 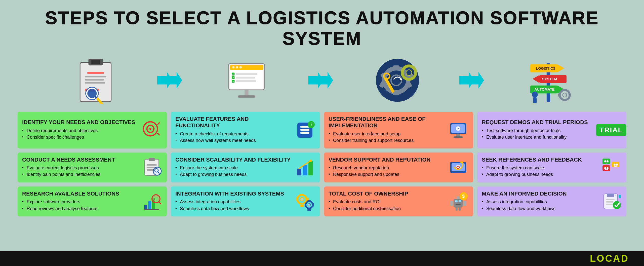 I want to click on card-seek-references-bullets: Ensure the system can scale Adapt to gro…, so click(x=540, y=171).